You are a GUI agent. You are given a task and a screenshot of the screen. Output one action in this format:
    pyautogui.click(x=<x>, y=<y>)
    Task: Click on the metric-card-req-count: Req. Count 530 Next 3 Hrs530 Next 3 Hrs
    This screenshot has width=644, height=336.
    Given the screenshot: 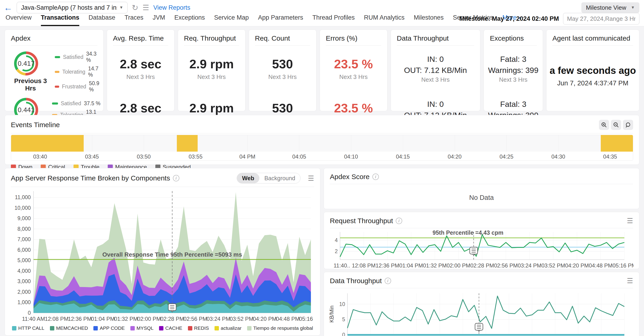 What is the action you would take?
    pyautogui.click(x=282, y=70)
    